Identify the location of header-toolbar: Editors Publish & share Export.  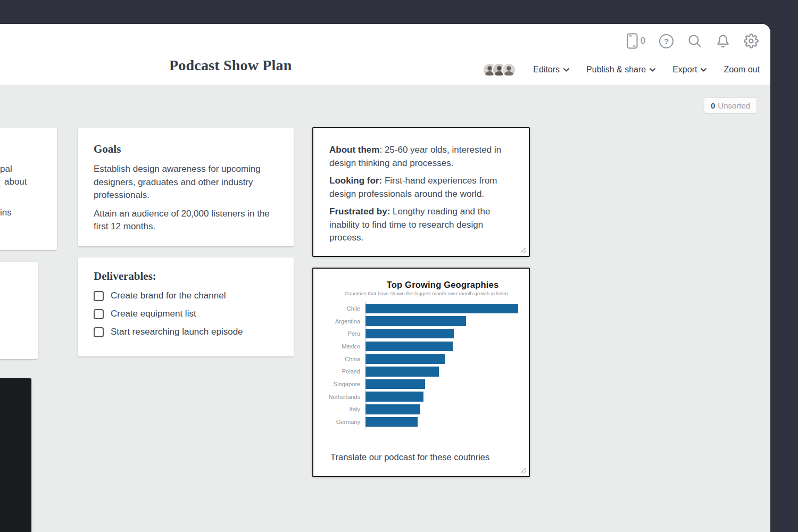
(621, 70).